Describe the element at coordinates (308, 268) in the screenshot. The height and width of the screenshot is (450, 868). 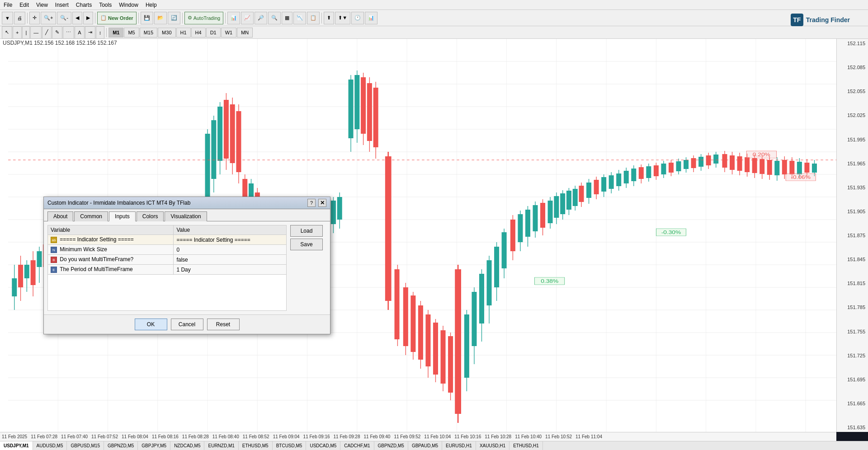
I see `right-buttons: Load Save` at that location.